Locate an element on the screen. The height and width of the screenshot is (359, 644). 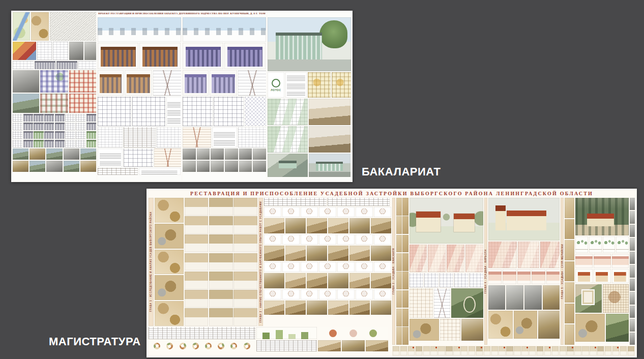
render-street is located at coordinates (330, 165).